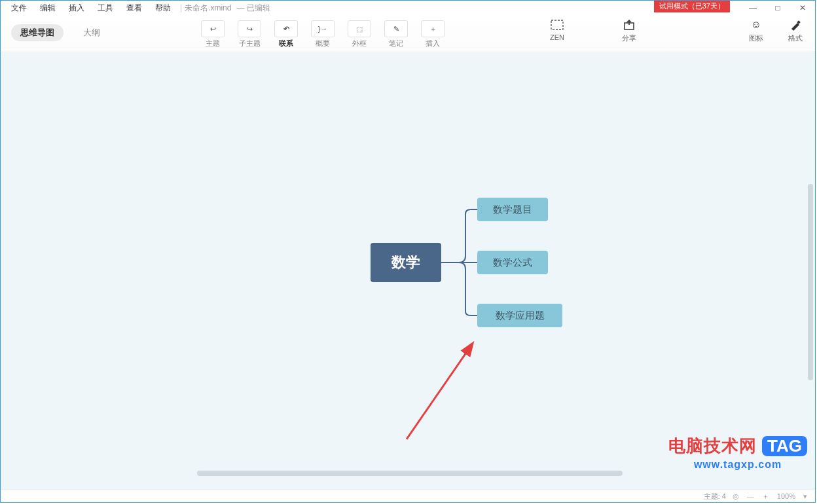 The image size is (817, 504). What do you see at coordinates (715, 496) in the screenshot?
I see `topic-count: 主题: 4` at bounding box center [715, 496].